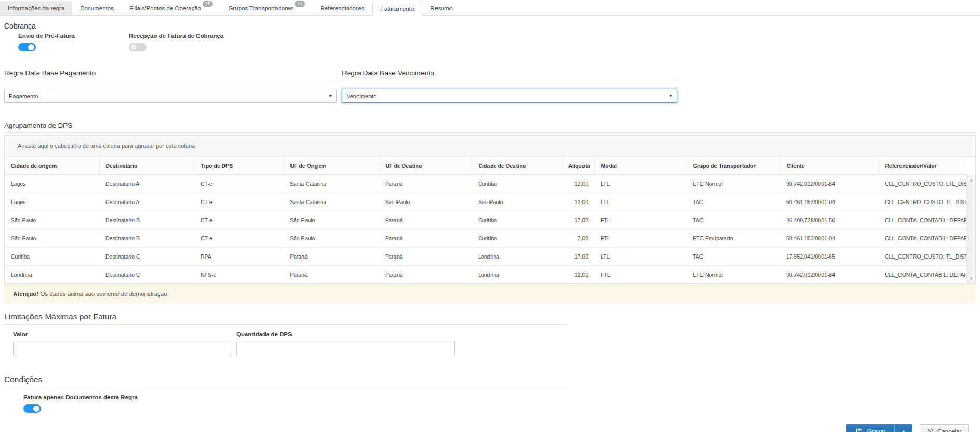  Describe the element at coordinates (485, 274) in the screenshot. I see `table-row: LondrinaDestinatario CNFS-eParanáParanáL…` at that location.